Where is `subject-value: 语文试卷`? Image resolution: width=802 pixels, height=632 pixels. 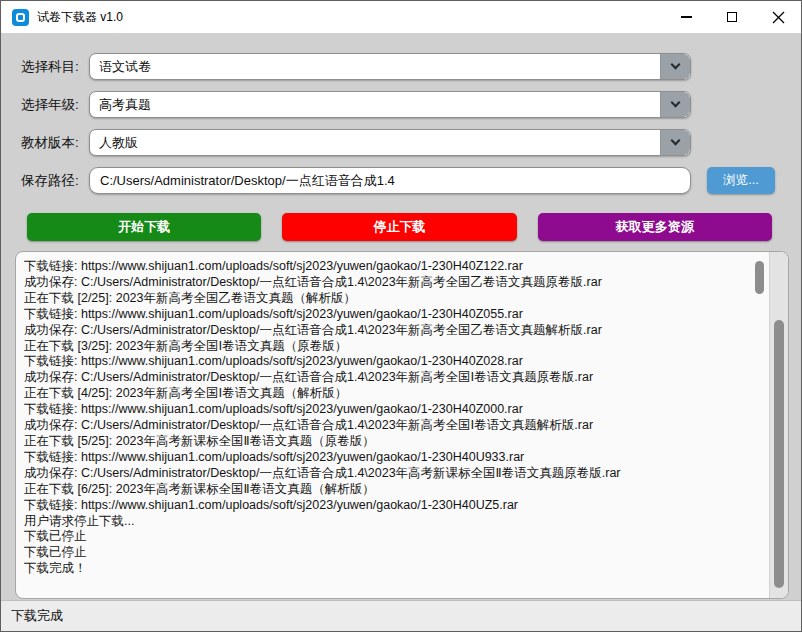
subject-value: 语文试卷 is located at coordinates (375, 67).